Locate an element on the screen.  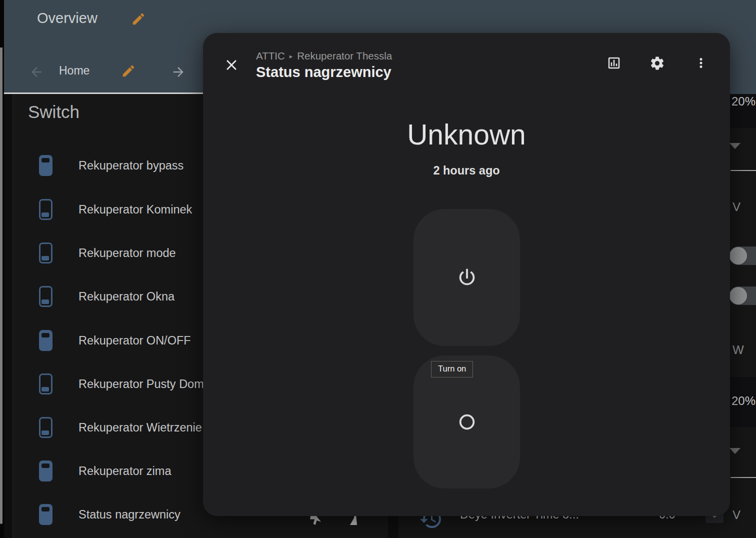
breadcrumb-device: Rekuperator Thessla is located at coordinates (344, 56).